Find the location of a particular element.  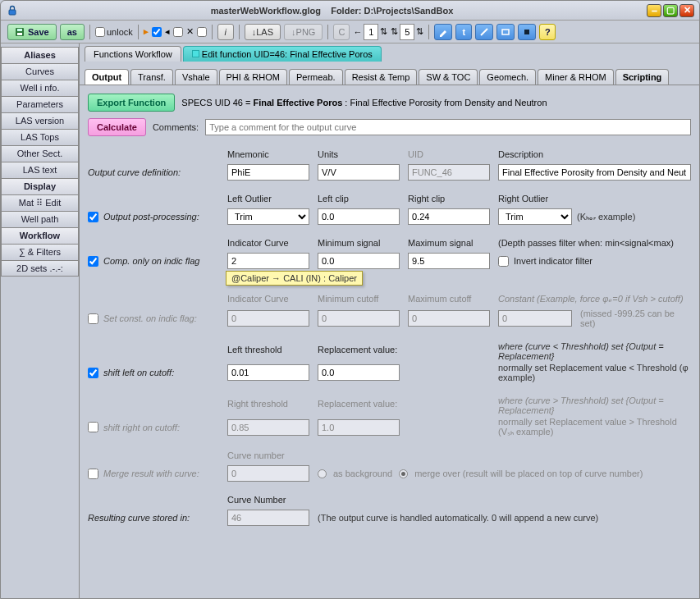

maxsignal-input is located at coordinates (449, 261).